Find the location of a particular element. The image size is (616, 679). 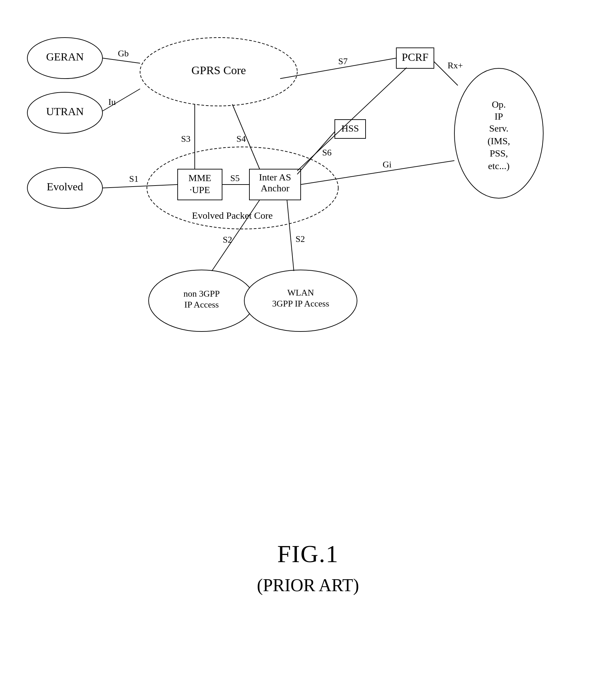

svg-text: S3 is located at coordinates (186, 139).